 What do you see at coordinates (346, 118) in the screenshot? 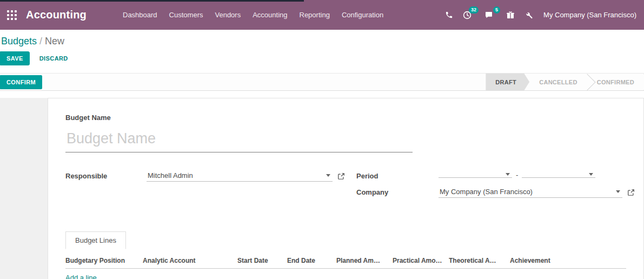
I see `budget-name-label: Budget Name` at bounding box center [346, 118].